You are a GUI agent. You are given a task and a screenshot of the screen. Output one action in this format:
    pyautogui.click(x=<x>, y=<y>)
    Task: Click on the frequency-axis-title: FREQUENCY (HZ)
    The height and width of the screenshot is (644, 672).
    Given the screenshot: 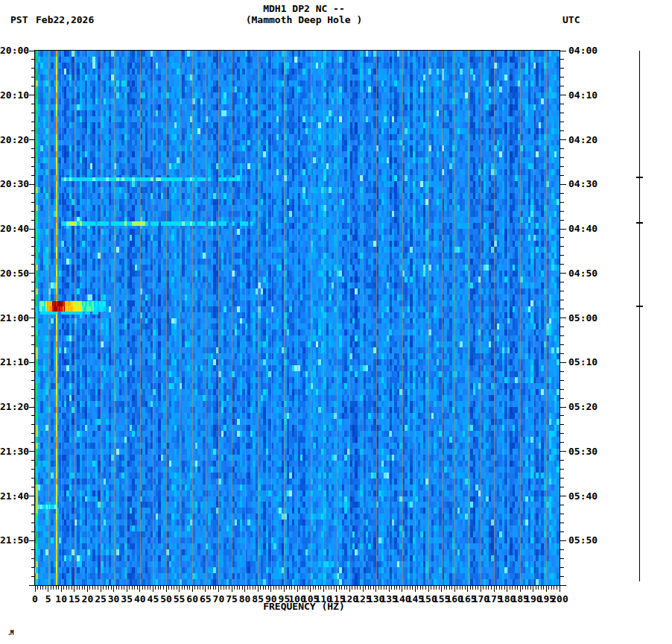 What is the action you would take?
    pyautogui.click(x=304, y=607)
    